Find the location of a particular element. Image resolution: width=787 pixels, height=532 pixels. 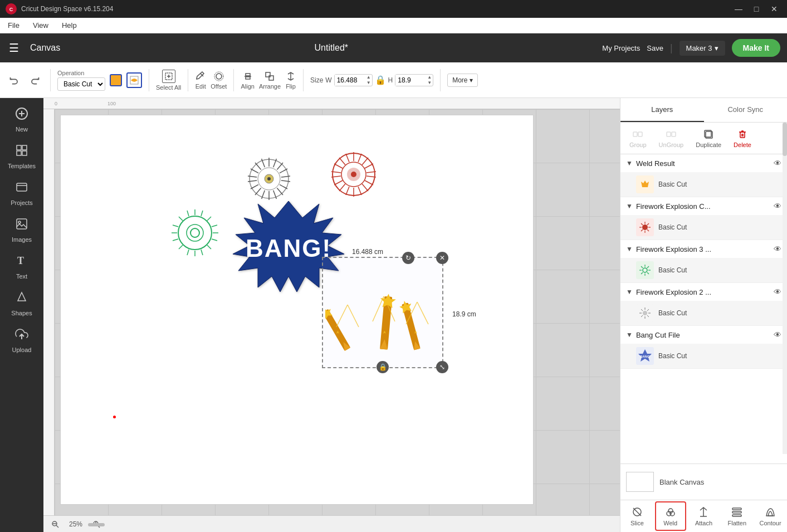

weld-button: Weld is located at coordinates (671, 516).